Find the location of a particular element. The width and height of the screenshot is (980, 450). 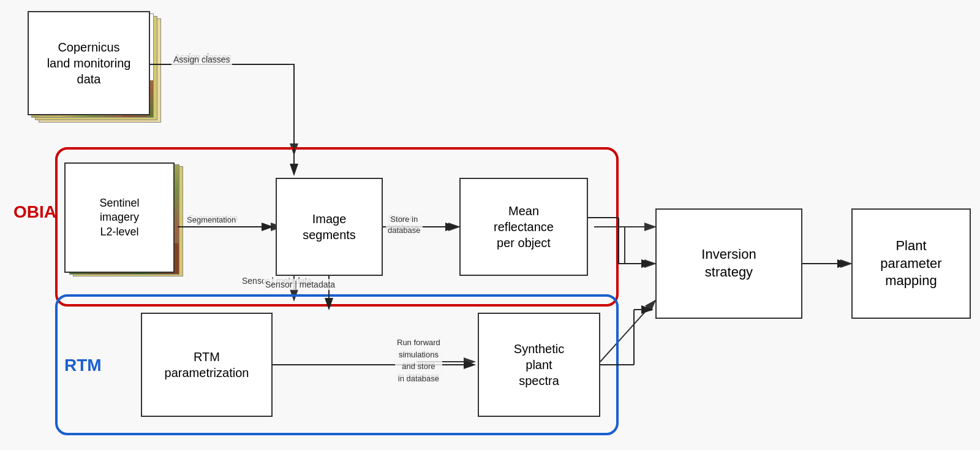

sensor-meta-text: Sensor | metadata is located at coordinates (300, 284).